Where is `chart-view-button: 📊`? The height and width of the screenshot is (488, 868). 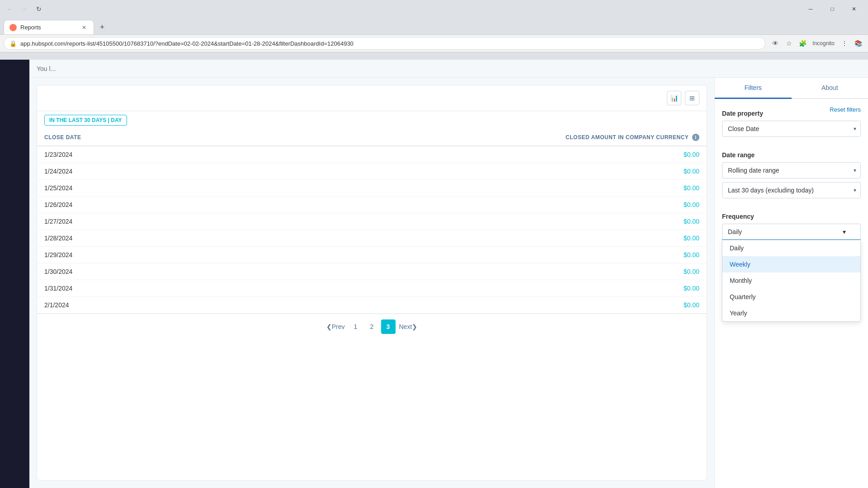 chart-view-button: 📊 is located at coordinates (674, 98).